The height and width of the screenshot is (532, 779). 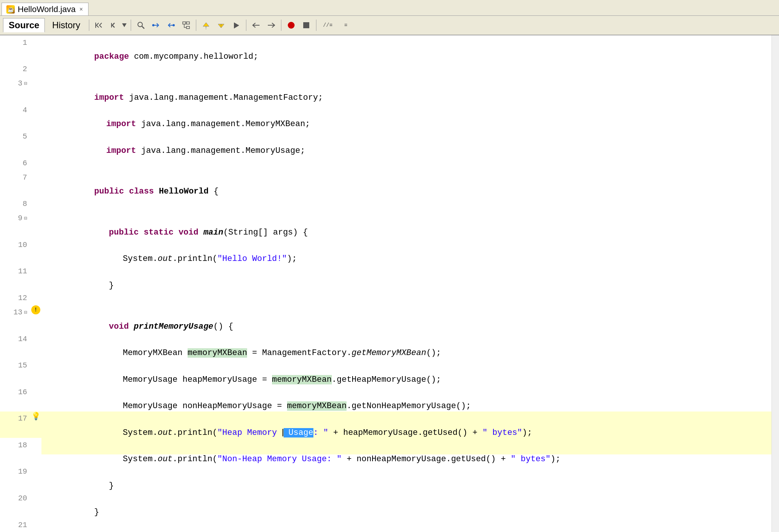 I want to click on string-literal: "Hello World!", so click(x=252, y=259).